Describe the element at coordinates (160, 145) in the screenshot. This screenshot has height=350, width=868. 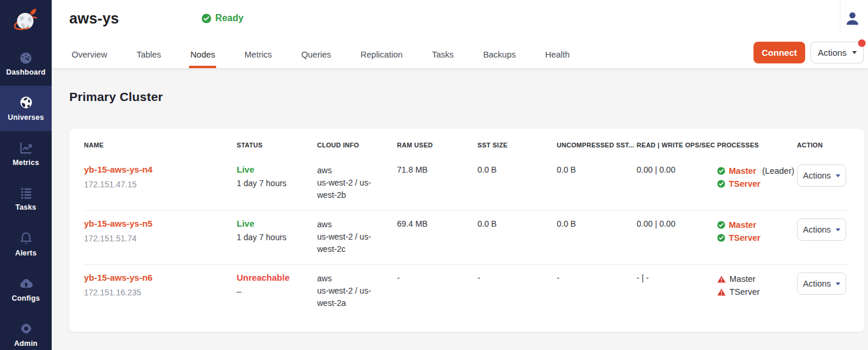
I see `col-header-name: NAME` at that location.